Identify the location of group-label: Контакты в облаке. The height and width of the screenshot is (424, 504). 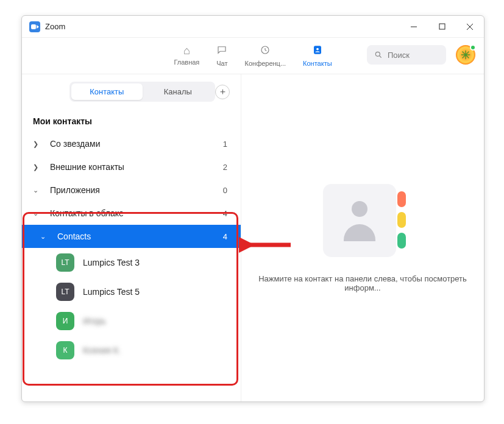
(137, 213).